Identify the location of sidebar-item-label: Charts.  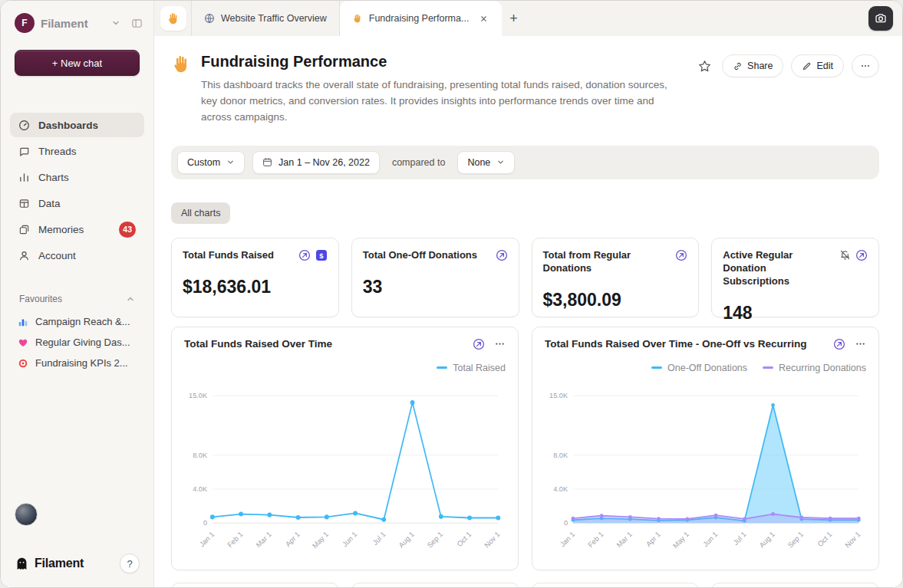
(87, 178).